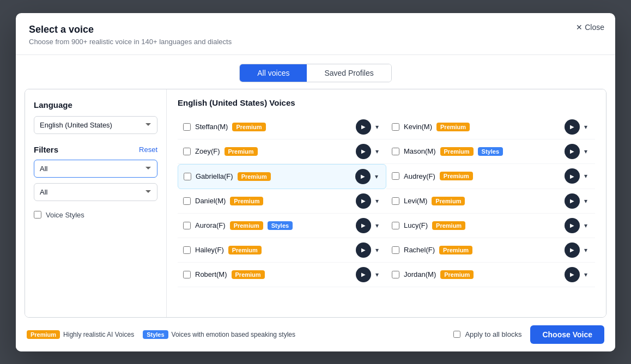 This screenshot has width=631, height=364. What do you see at coordinates (282, 128) in the screenshot?
I see `voice-row: Steffan(M) Premium ▶ ▾` at bounding box center [282, 128].